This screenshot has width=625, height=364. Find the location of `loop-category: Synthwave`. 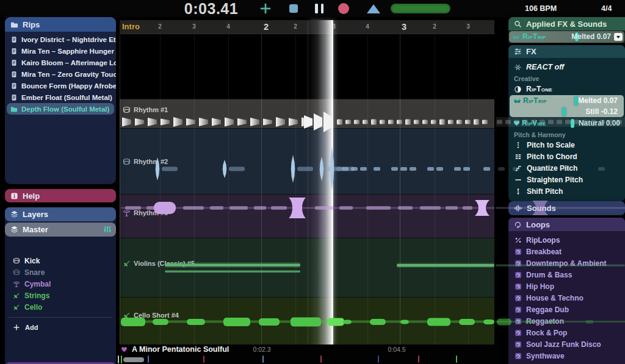

loop-category: Synthwave is located at coordinates (566, 356).